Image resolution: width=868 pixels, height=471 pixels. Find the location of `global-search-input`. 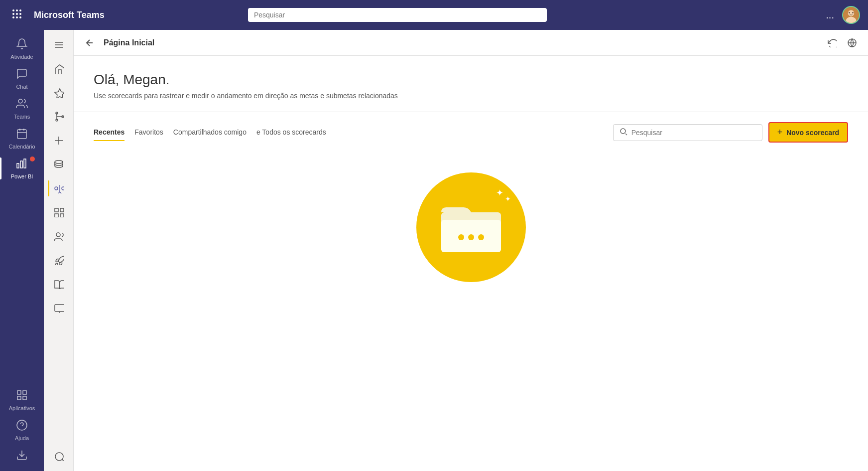

global-search-input is located at coordinates (397, 15).